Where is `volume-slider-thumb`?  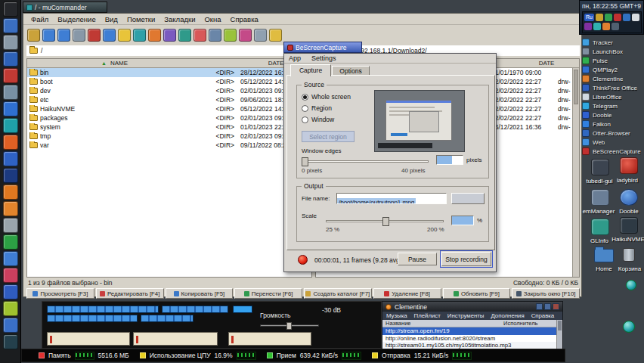 volume-slider-thumb is located at coordinates (289, 326).